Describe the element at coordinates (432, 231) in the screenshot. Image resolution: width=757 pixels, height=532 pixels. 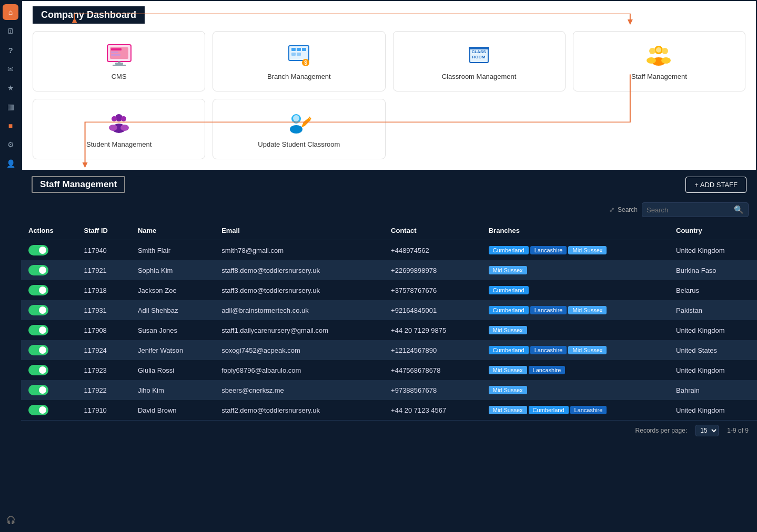
I see `col-contact: Contact` at that location.